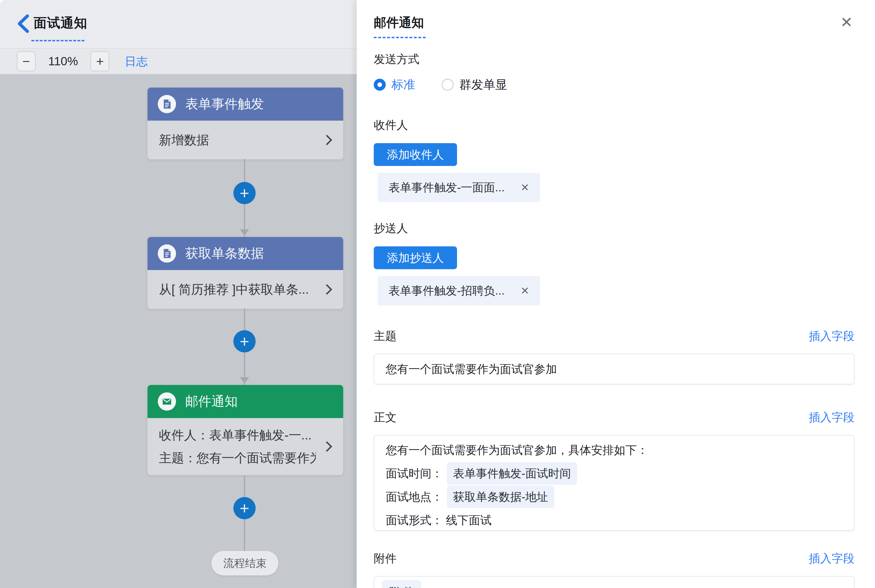 The image size is (875, 588). Describe the element at coordinates (614, 228) in the screenshot. I see `cc-label: 抄送人` at that location.